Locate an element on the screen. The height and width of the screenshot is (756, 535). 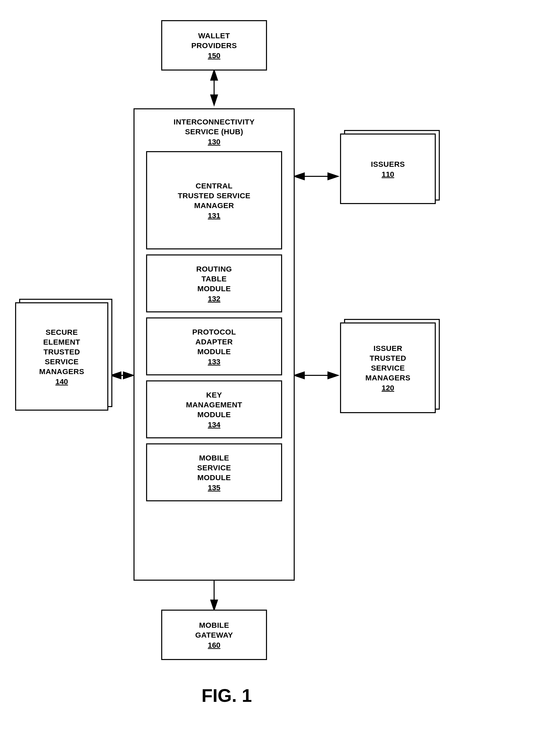
hub-label: INTERCONNECTIVITY SERVICE (HUB) 130 is located at coordinates (214, 130).